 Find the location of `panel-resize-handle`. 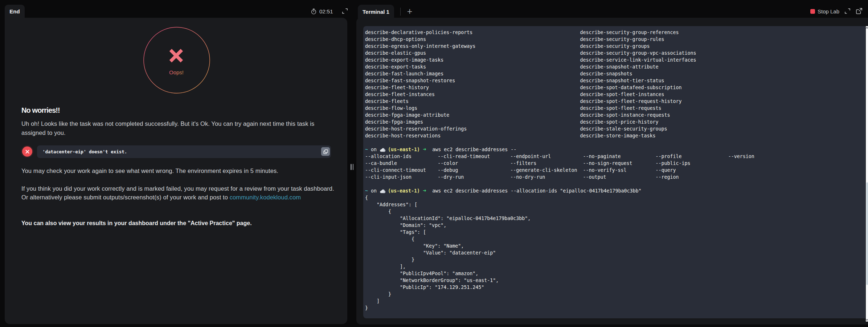

panel-resize-handle is located at coordinates (352, 167).